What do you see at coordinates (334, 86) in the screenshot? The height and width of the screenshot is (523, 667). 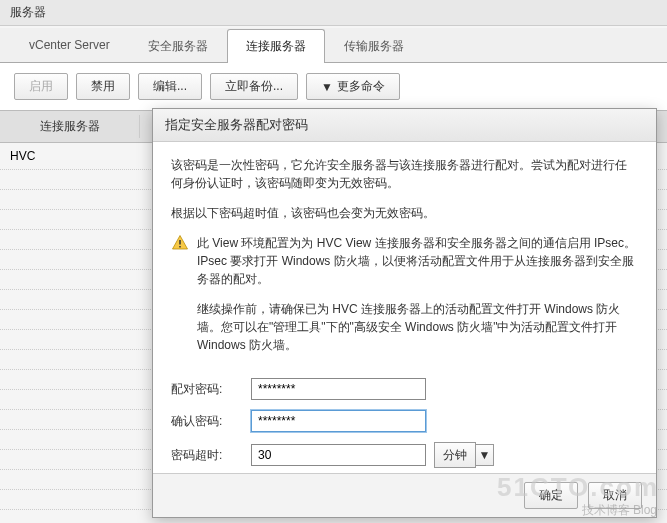 I see `toolbar: 启用 禁用 编辑... 立即备份... ▼ 更多命令` at bounding box center [334, 86].